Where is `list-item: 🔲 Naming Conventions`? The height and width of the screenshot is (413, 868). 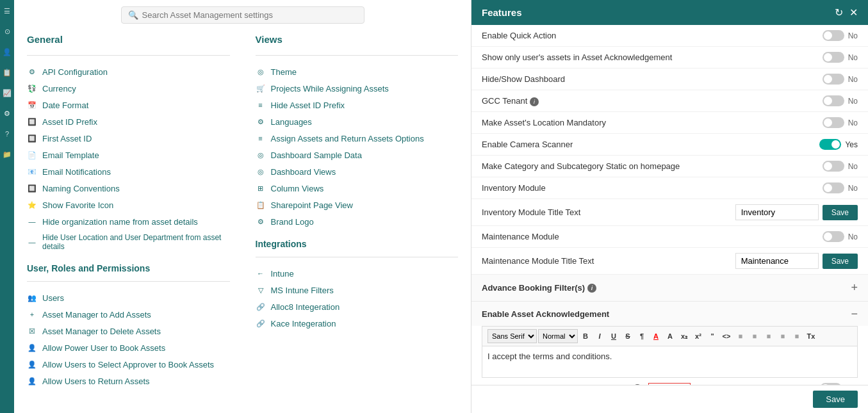
list-item: 🔲 Naming Conventions is located at coordinates (128, 188).